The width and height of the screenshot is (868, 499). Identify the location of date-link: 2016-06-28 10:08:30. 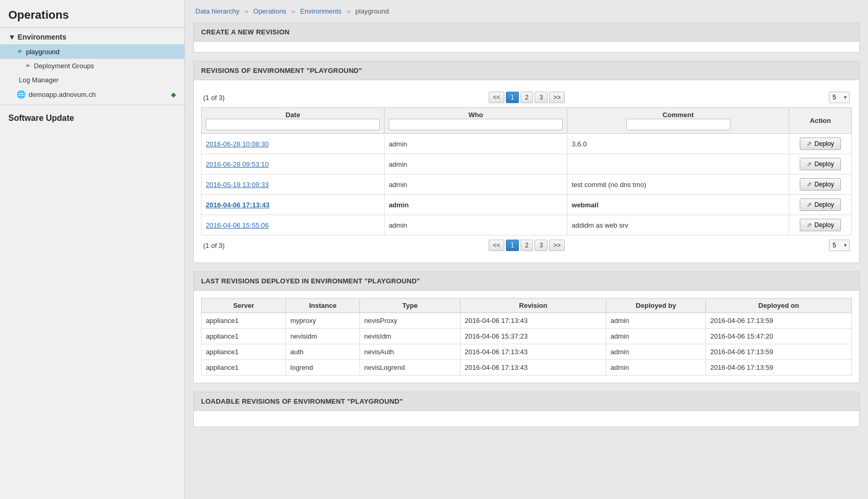
(238, 144).